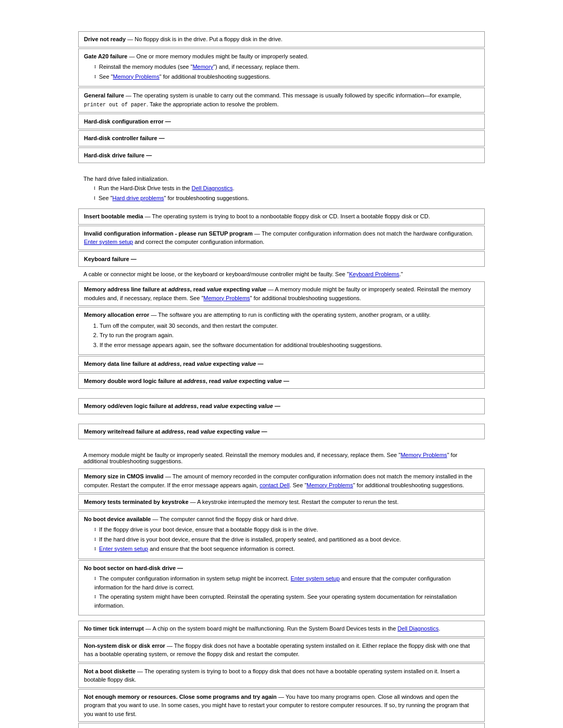 The image size is (563, 728). What do you see at coordinates (282, 40) in the screenshot?
I see `drive-not-ready-text: Drive not ready — No floppy disk is in t…` at bounding box center [282, 40].